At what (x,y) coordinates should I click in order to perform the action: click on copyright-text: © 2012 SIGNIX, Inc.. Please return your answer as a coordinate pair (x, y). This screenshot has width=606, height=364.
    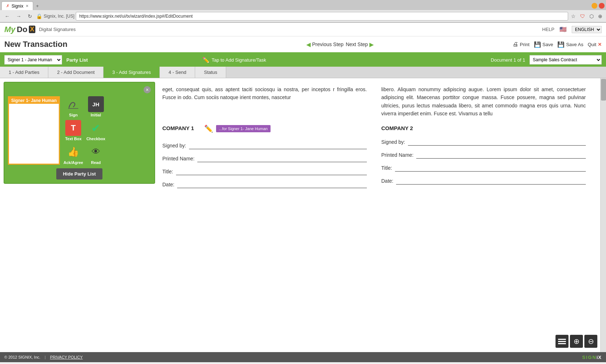
    Looking at the image, I should click on (22, 357).